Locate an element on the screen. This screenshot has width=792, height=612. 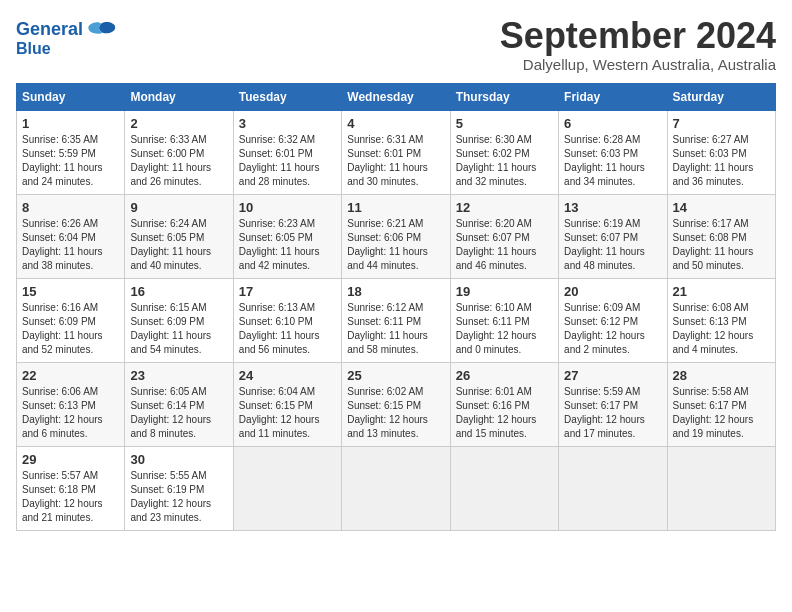
day-number: 25 is located at coordinates (396, 376).